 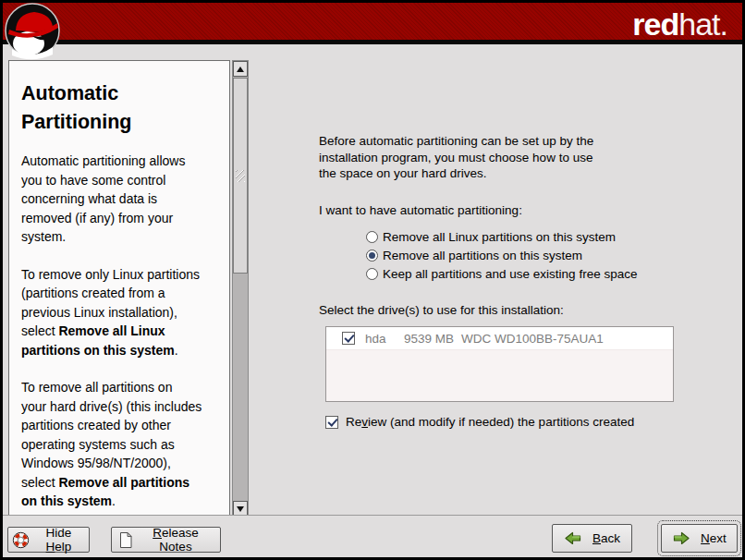 I want to click on lifesaver-icon, so click(x=20, y=540).